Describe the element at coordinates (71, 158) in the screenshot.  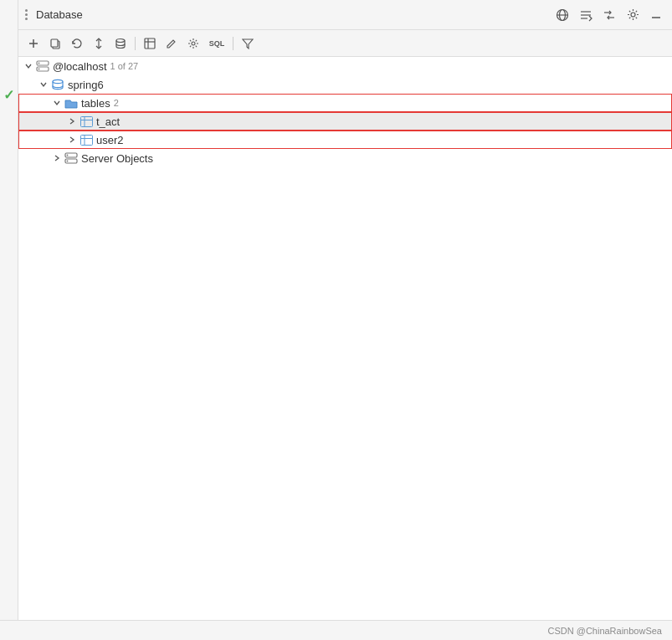
I see `server-objects-icon` at that location.